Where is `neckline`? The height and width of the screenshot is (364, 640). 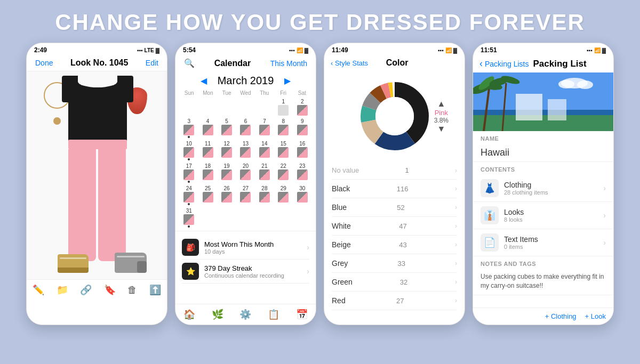
neckline is located at coordinates (98, 82).